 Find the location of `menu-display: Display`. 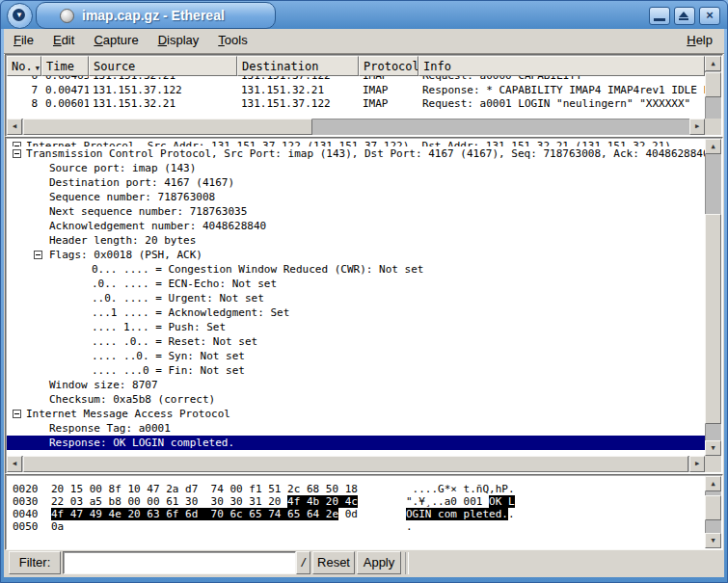

menu-display: Display is located at coordinates (179, 40).